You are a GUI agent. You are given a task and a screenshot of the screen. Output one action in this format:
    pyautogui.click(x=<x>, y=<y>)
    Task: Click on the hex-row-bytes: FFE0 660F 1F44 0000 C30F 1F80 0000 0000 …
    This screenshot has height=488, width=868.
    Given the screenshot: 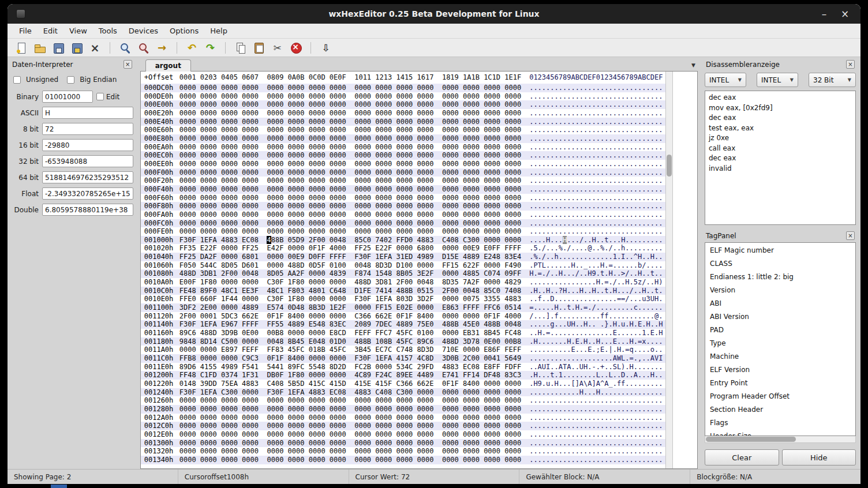 What is the action you would take?
    pyautogui.click(x=350, y=299)
    